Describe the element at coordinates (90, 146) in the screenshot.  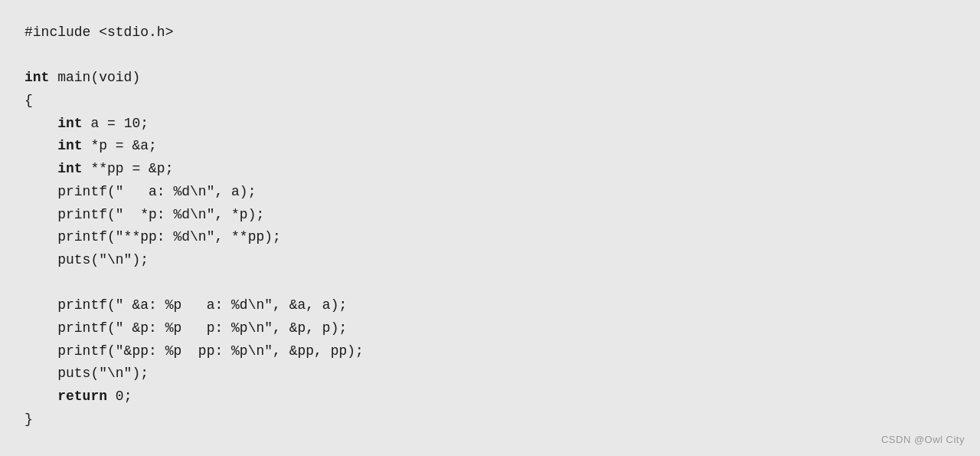
I see `code-line-6: int *p = &a;` at that location.